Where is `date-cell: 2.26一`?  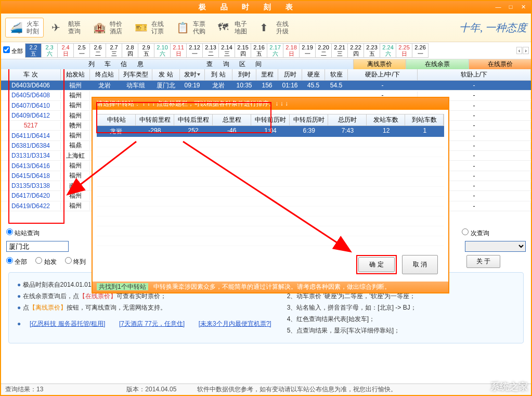 date-cell: 2.26一 is located at coordinates (420, 50).